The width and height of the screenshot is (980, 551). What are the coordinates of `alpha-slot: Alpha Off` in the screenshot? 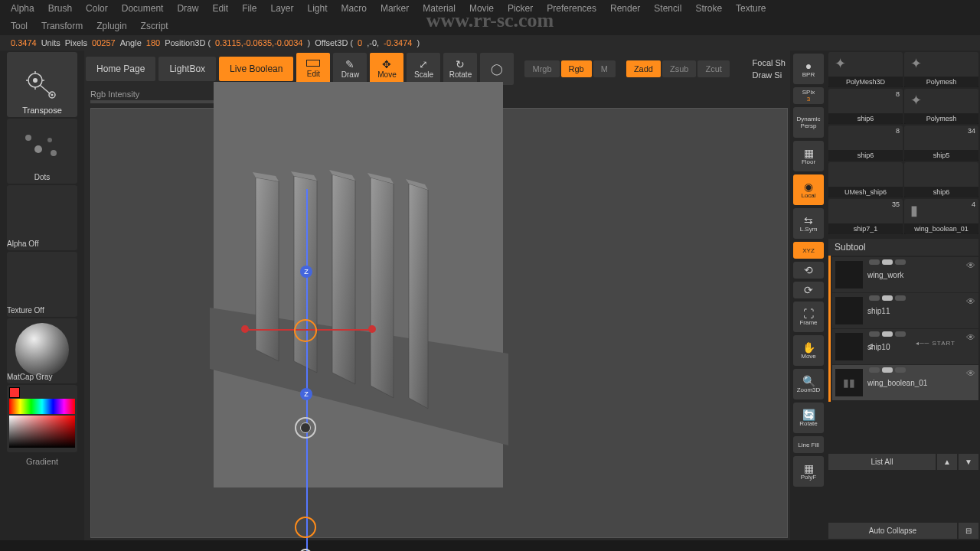 It's located at (42, 217).